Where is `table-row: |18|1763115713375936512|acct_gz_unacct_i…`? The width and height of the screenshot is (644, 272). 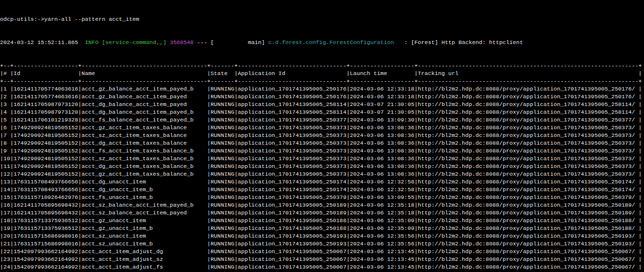
table-row: |18|1763115713375936512|acct_gz_unacct_i… is located at coordinates (322, 221).